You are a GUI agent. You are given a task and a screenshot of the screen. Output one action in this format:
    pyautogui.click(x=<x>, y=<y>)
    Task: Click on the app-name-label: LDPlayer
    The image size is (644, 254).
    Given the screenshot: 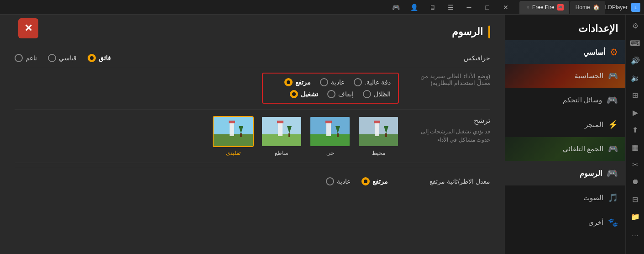 What is the action you would take?
    pyautogui.click(x=616, y=7)
    